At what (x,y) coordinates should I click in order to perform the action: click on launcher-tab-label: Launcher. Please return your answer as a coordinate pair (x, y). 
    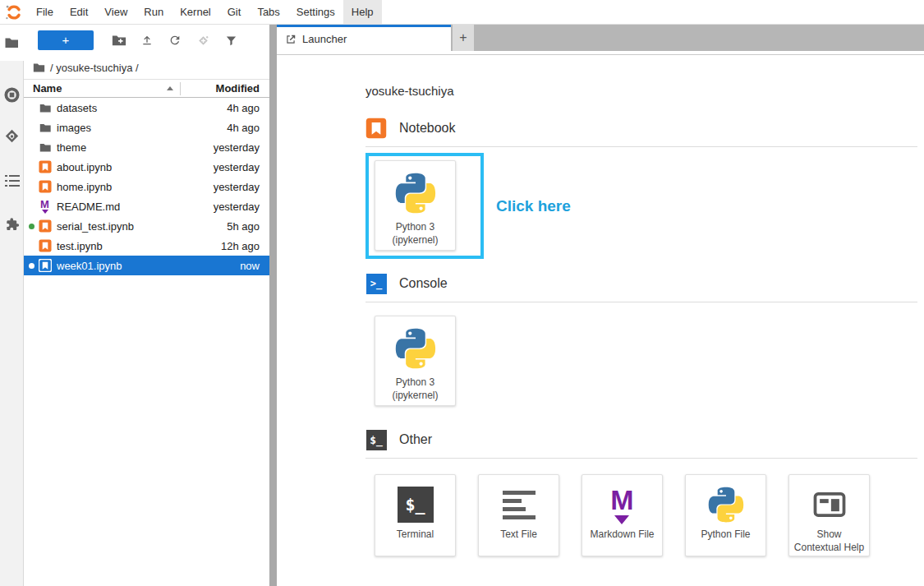
    Looking at the image, I should click on (324, 39).